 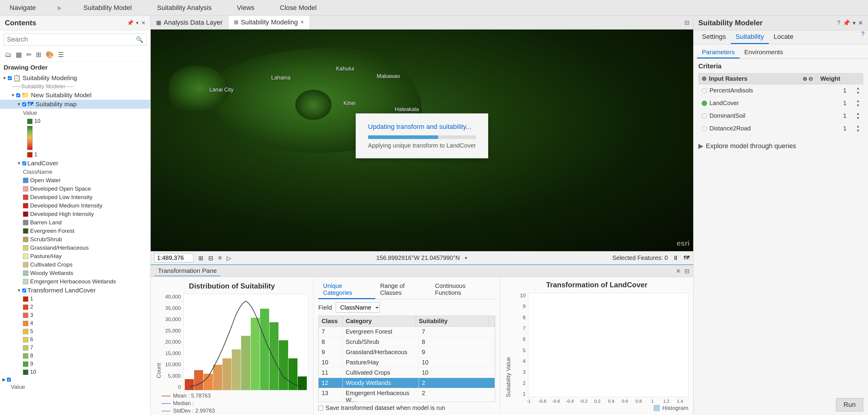 I want to click on explore-link: ▶ Explore model through queries, so click(x=781, y=146).